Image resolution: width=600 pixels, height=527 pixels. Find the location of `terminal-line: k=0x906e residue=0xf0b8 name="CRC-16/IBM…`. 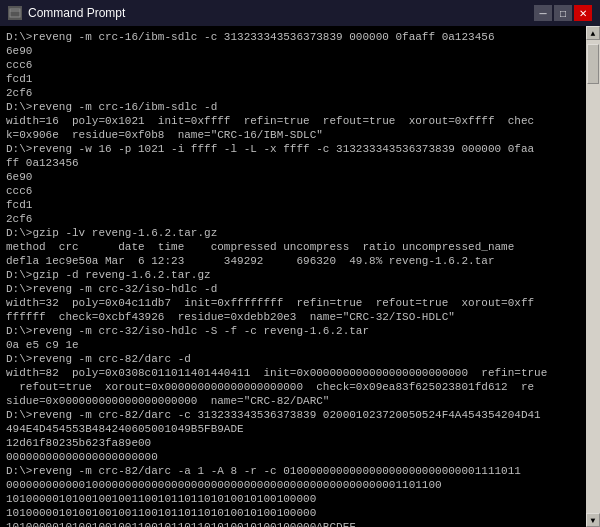

terminal-line: k=0x906e residue=0xf0b8 name="CRC-16/IBM… is located at coordinates (293, 135).